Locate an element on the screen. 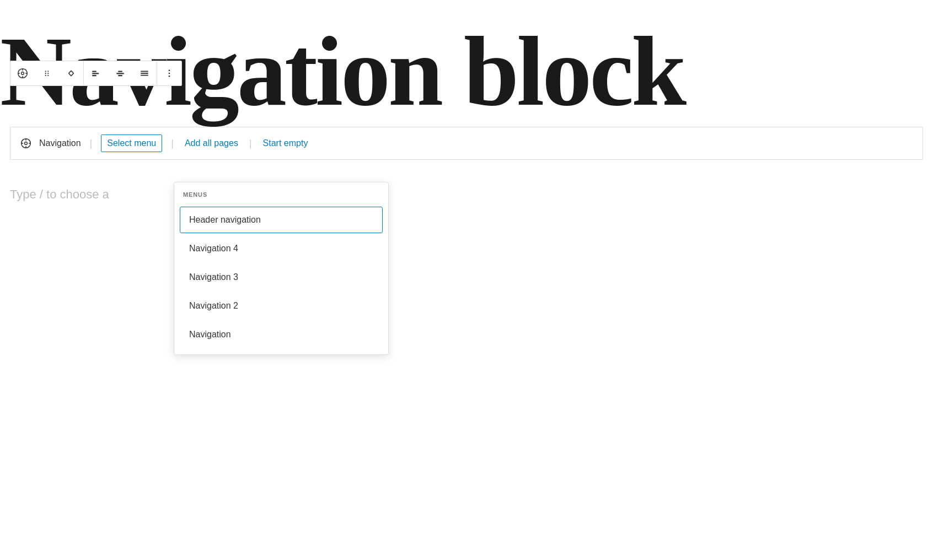  nav-label: Navigation is located at coordinates (60, 143).